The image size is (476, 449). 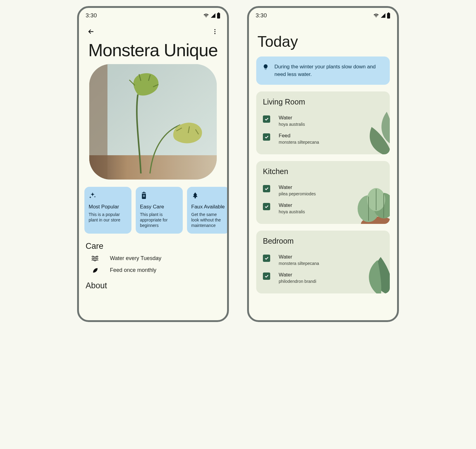 I want to click on room-name: Kitchen, so click(x=323, y=171).